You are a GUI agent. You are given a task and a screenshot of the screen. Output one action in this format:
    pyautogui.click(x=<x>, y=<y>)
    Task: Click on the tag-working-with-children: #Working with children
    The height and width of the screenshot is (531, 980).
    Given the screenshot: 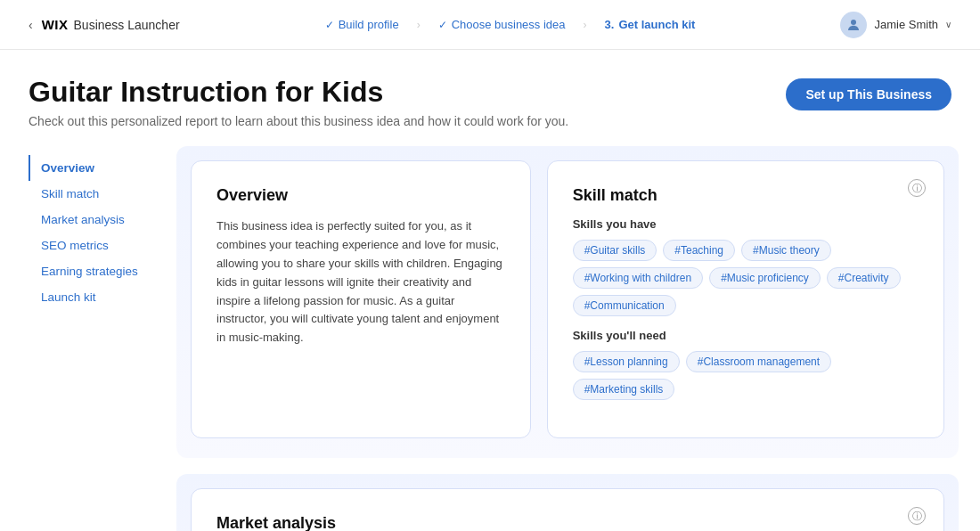 What is the action you would take?
    pyautogui.click(x=638, y=278)
    